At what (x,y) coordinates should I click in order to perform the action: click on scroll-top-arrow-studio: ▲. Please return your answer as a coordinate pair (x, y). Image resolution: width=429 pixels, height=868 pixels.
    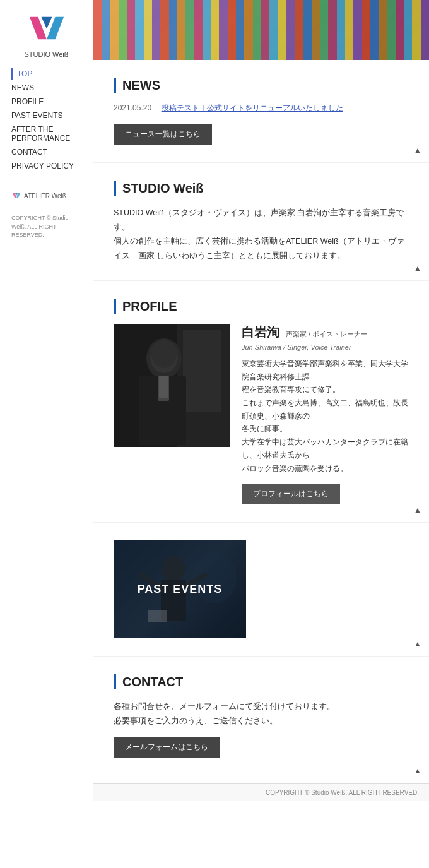
    Looking at the image, I should click on (418, 268).